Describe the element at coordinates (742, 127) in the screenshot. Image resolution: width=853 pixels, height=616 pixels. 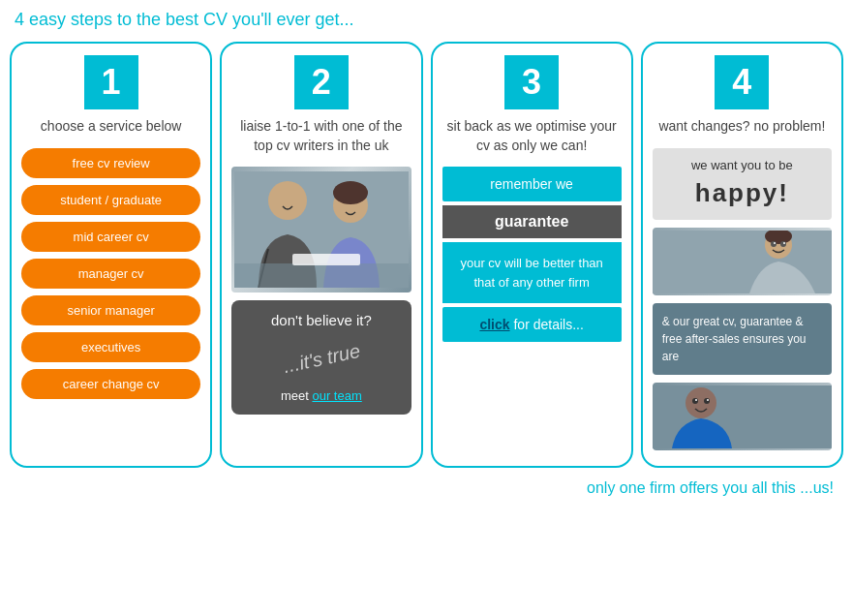
I see `step-desc-4: want changes? no problem!` at that location.